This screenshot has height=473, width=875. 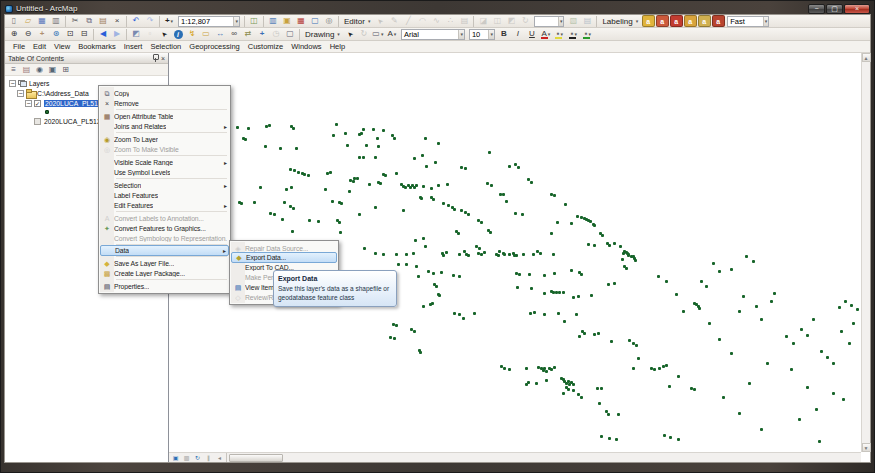 What do you see at coordinates (214, 46) in the screenshot?
I see `menu-geoprocessing: Geoprocessing` at bounding box center [214, 46].